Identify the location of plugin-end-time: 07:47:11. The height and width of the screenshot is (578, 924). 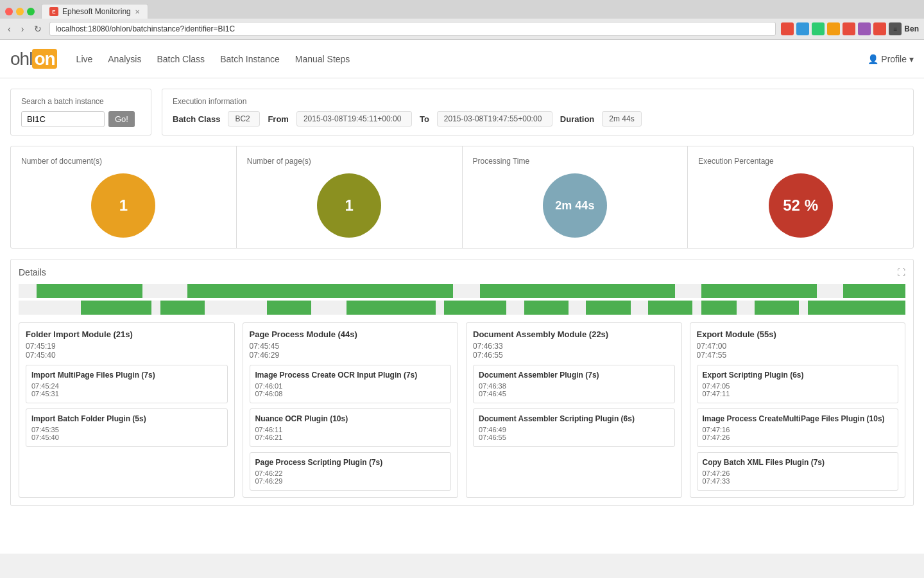
(798, 394).